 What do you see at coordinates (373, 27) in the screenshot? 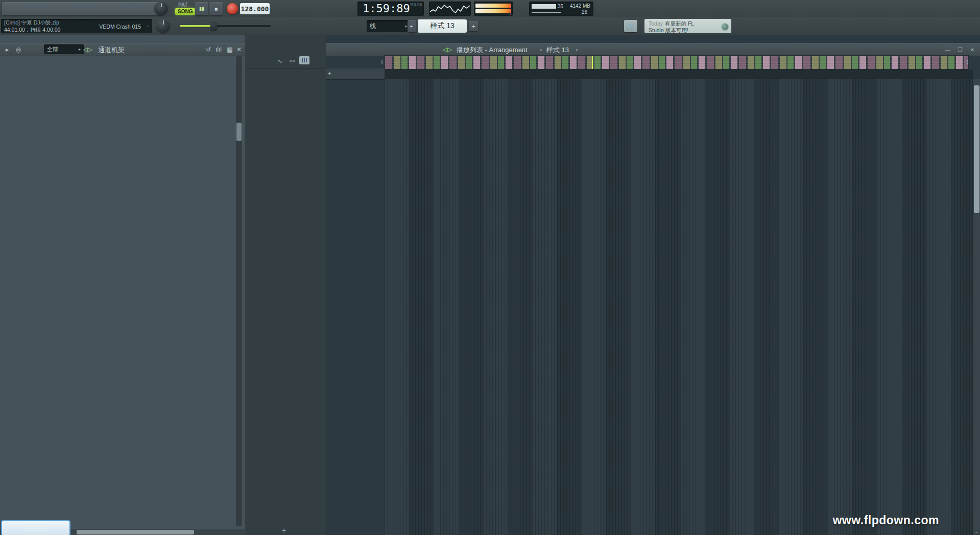
I see `snap-value: 线` at bounding box center [373, 27].